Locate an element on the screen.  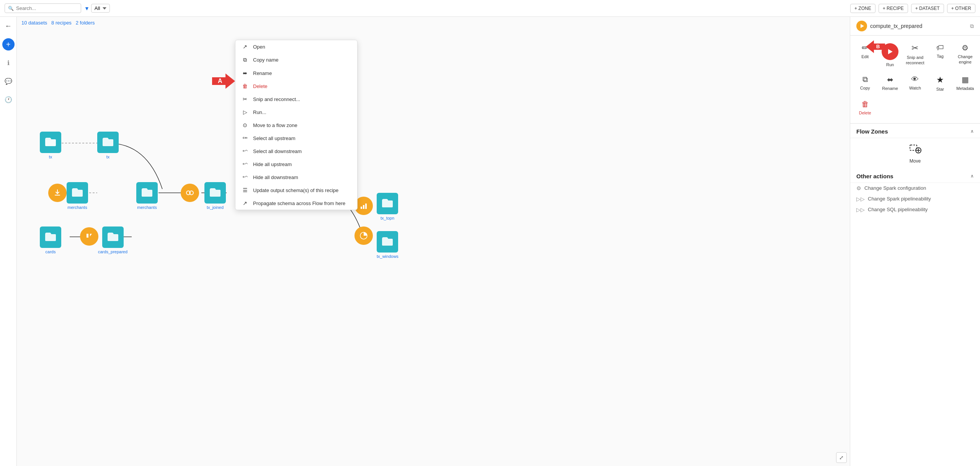
back-button: ← is located at coordinates (8, 26).